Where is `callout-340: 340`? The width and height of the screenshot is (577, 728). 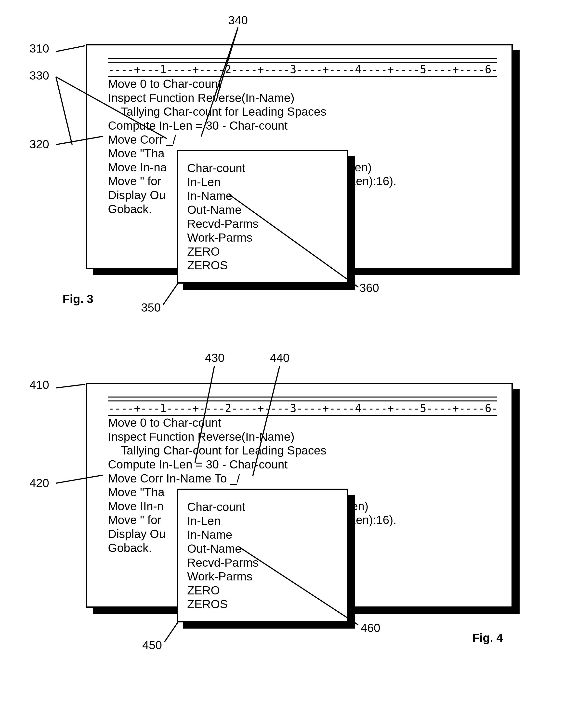 callout-340: 340 is located at coordinates (238, 20).